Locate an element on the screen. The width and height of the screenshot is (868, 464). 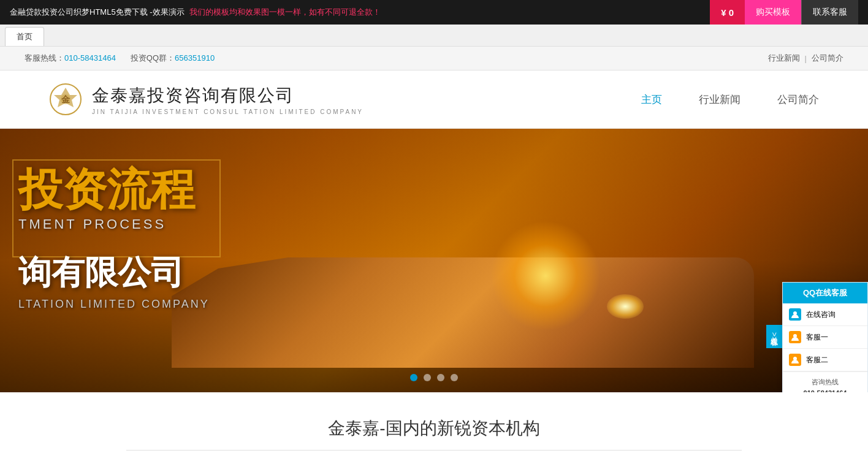
info-bar-right: 行业新闻 | 公司简介 is located at coordinates (805, 58).